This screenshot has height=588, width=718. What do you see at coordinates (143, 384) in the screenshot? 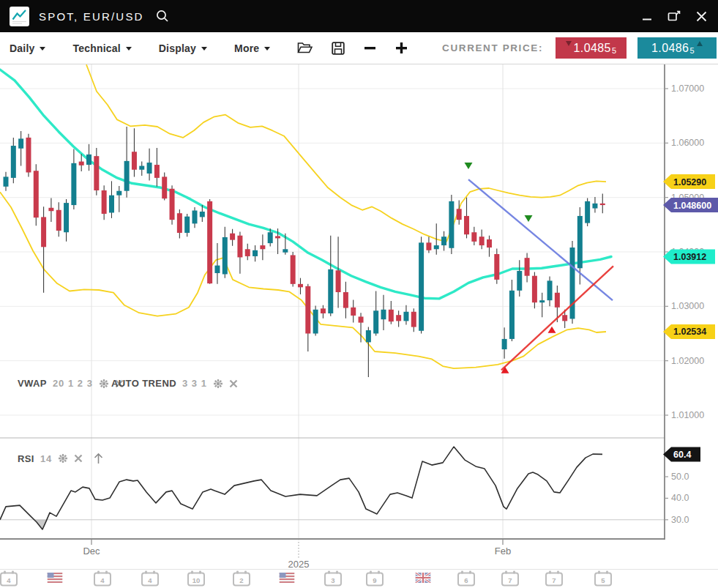
I see `auto-trend-name: AUTO TREND` at bounding box center [143, 384].